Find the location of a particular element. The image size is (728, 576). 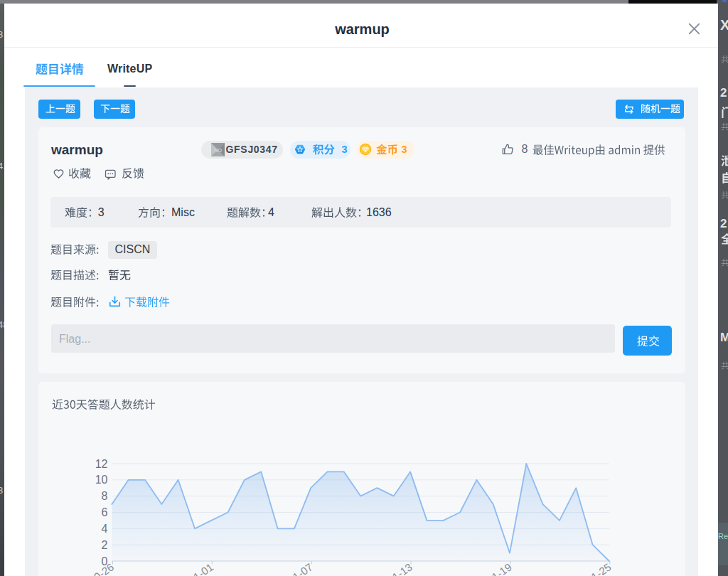

svg-text: 11-07 is located at coordinates (301, 569).